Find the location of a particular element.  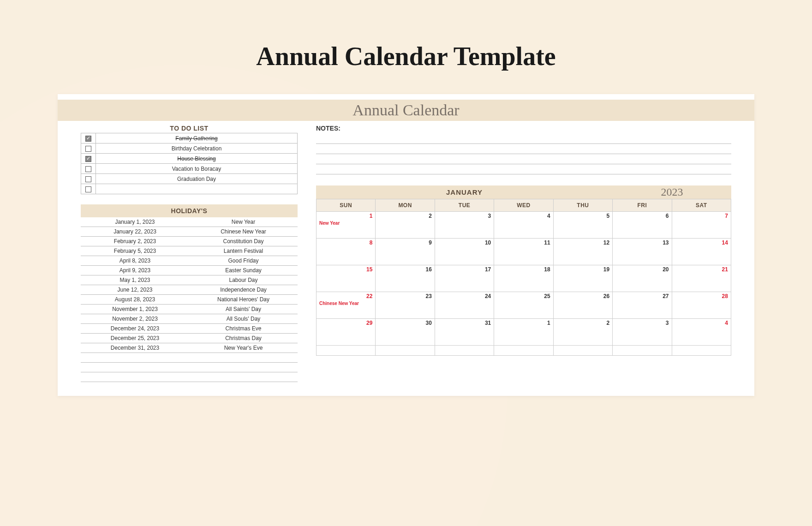

calendar-cell: 1New Year is located at coordinates (346, 225).